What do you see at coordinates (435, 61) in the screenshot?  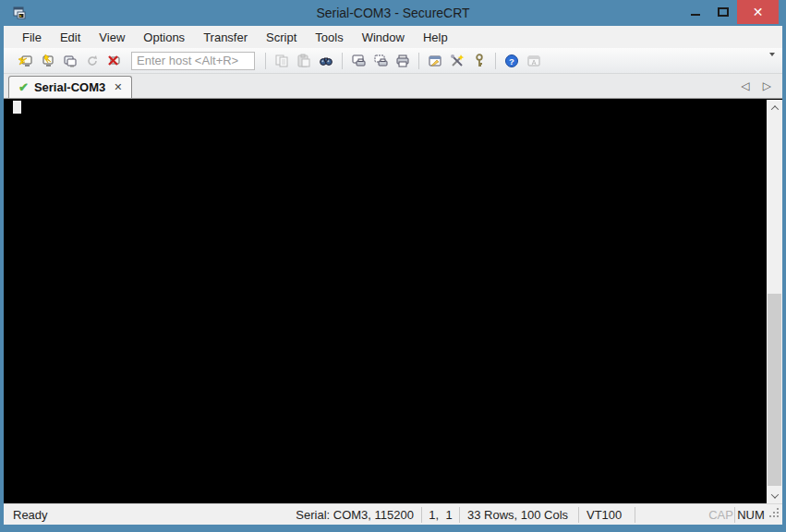 I see `session-options-icon` at bounding box center [435, 61].